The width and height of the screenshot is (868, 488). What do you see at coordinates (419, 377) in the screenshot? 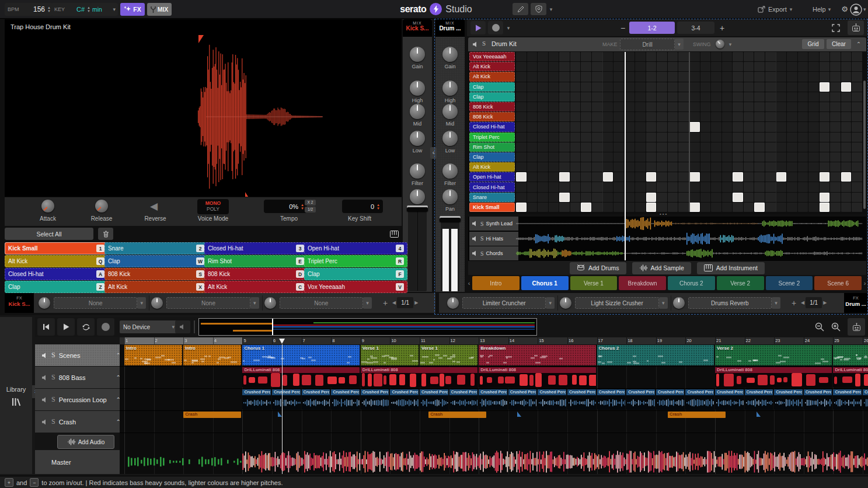
I see `clip-bass-1: DriLLuminati 808` at bounding box center [419, 377].